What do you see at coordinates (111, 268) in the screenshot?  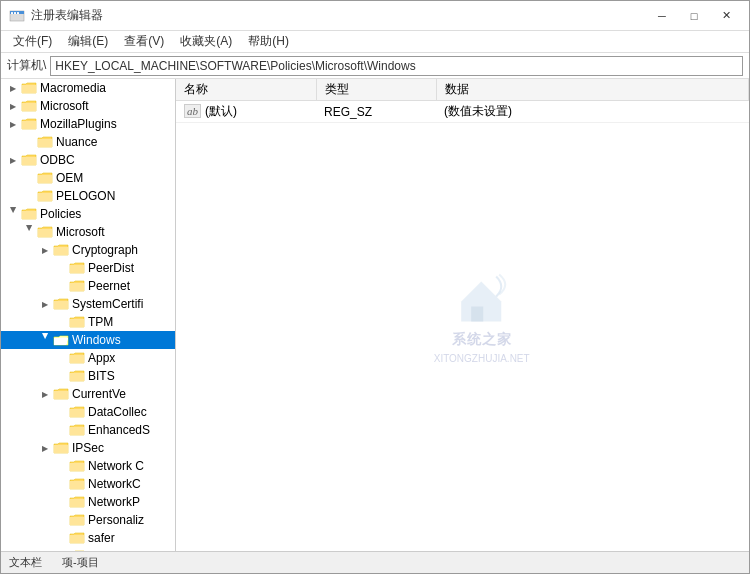 I see `tree-label: PeerDist` at bounding box center [111, 268].